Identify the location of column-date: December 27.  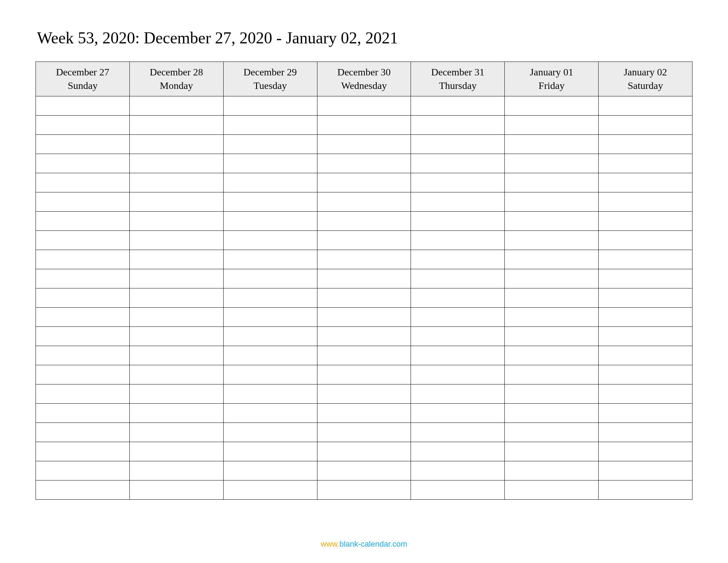
(82, 72).